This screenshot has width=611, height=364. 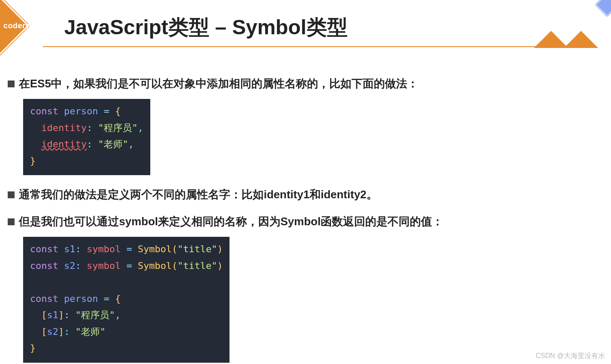 What do you see at coordinates (22, 26) in the screenshot?
I see `logo-text: coderwhy` at bounding box center [22, 26].